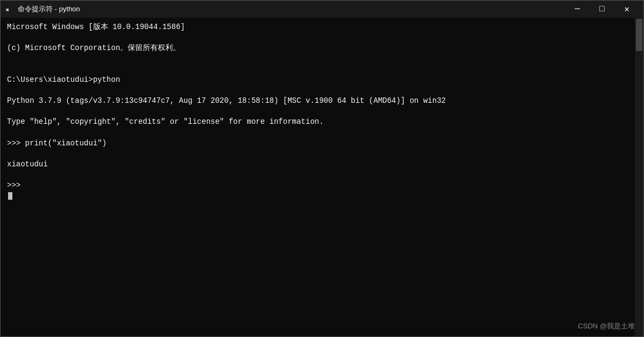  Describe the element at coordinates (322, 144) in the screenshot. I see `console-line: >>> print("xiaotudui")` at that location.